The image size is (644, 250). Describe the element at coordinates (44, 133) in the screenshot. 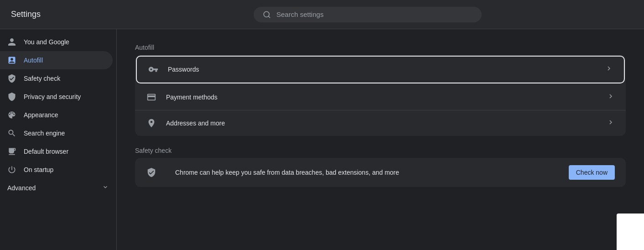

I see `sidebar-label-search-engine: Search engine` at that location.